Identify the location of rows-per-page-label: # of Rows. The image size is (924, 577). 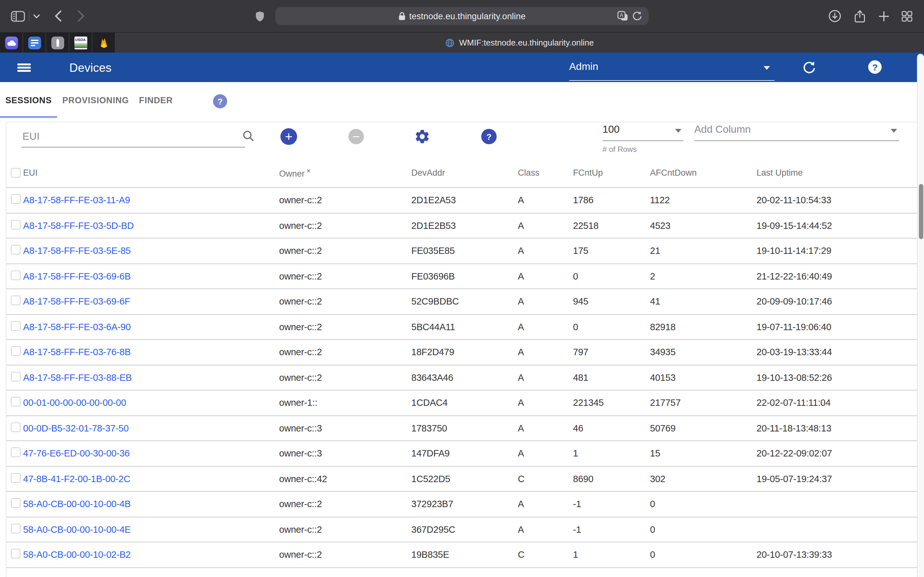
(620, 150).